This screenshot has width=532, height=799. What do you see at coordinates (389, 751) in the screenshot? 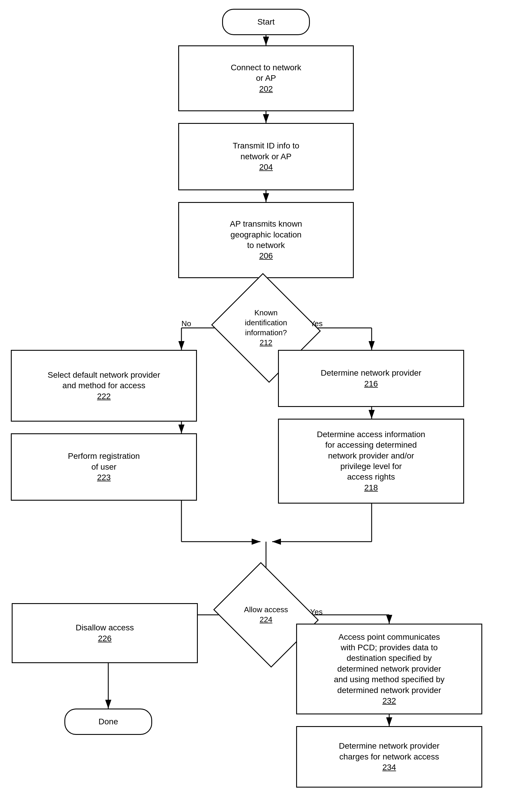
I see `box234-text: Determine network providercharges for ne…` at bounding box center [389, 751].